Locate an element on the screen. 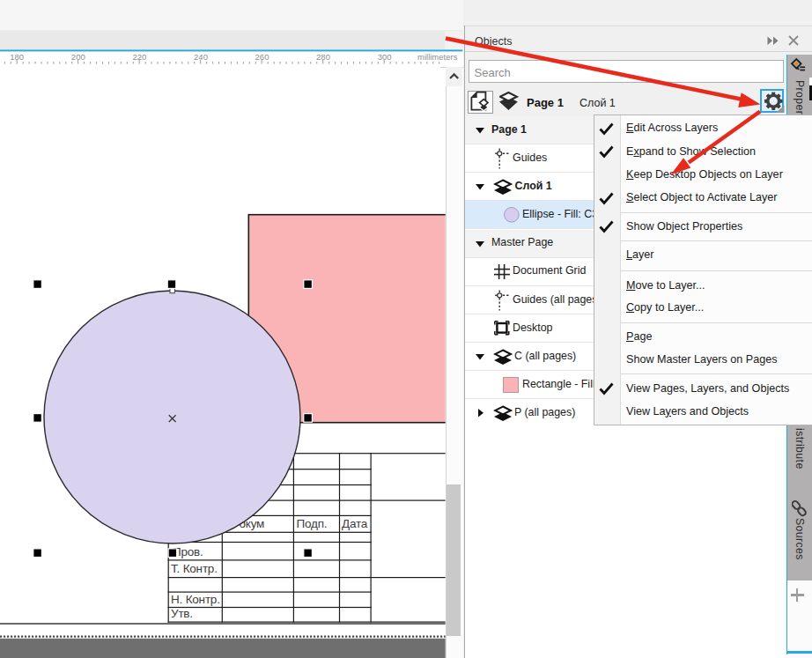 The height and width of the screenshot is (658, 812). svg-text: Т. Контр. is located at coordinates (194, 569).